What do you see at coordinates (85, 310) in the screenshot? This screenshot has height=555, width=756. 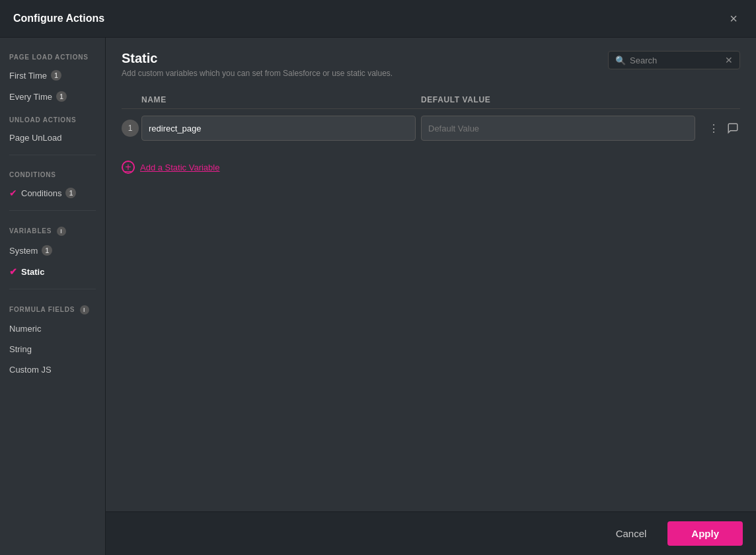 I see `formula-fields-info-icon: i` at bounding box center [85, 310].